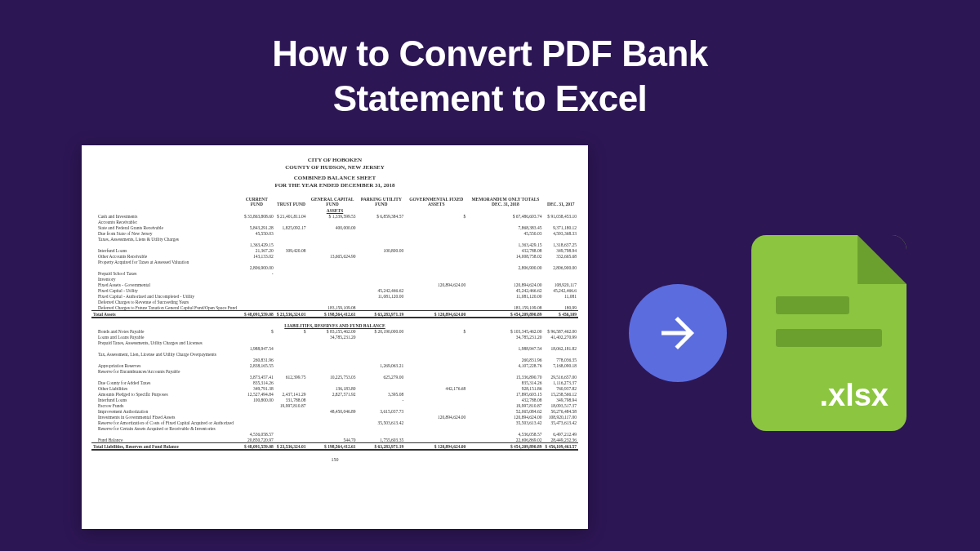  What do you see at coordinates (829, 333) in the screenshot?
I see `xlsx-file-icon: .xlsx` at bounding box center [829, 333].